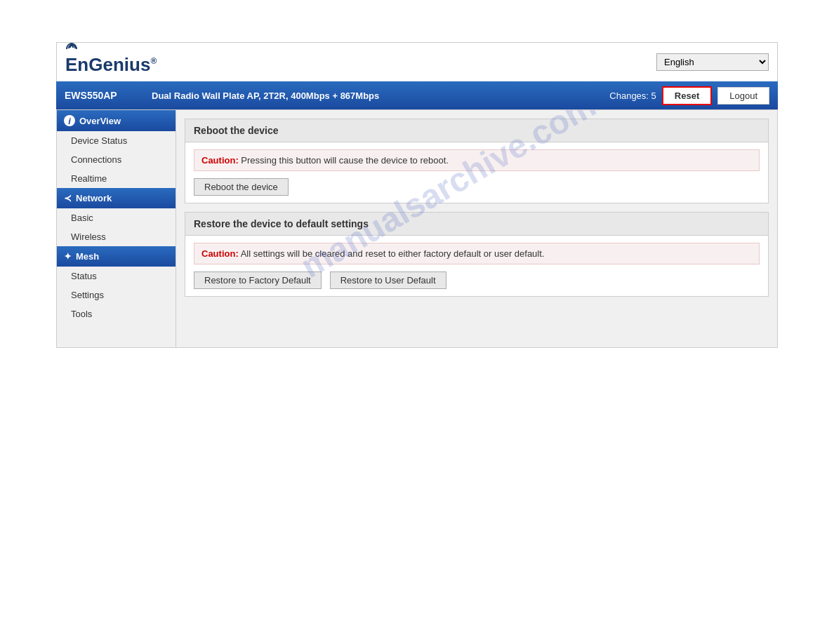  Describe the element at coordinates (117, 229) in the screenshot. I see `sidebar: i OverView Device Status Connections Rea…` at that location.